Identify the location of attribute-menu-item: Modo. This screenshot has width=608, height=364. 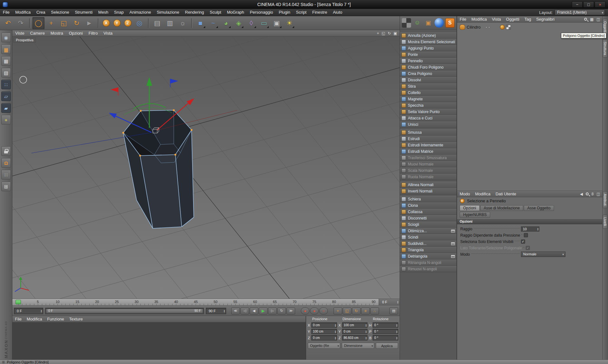
(465, 194).